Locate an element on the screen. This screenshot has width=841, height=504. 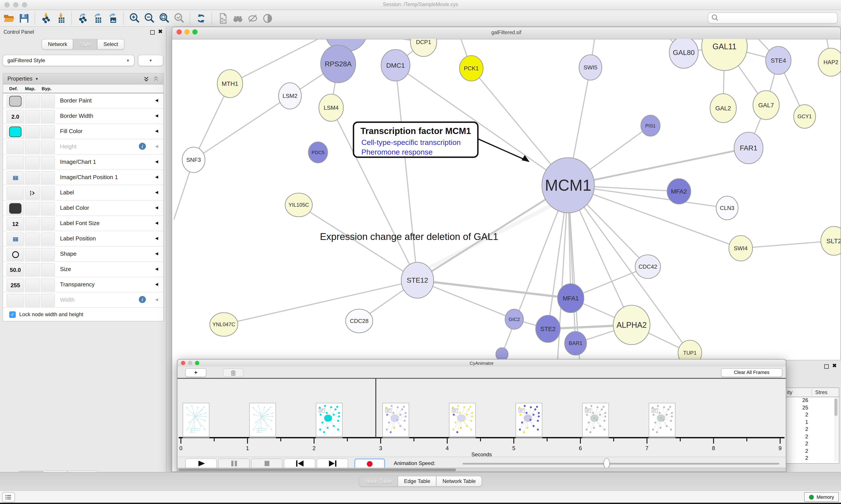
property-row-image-chart-1: Image/Chart 1◀ is located at coordinates (83, 162).